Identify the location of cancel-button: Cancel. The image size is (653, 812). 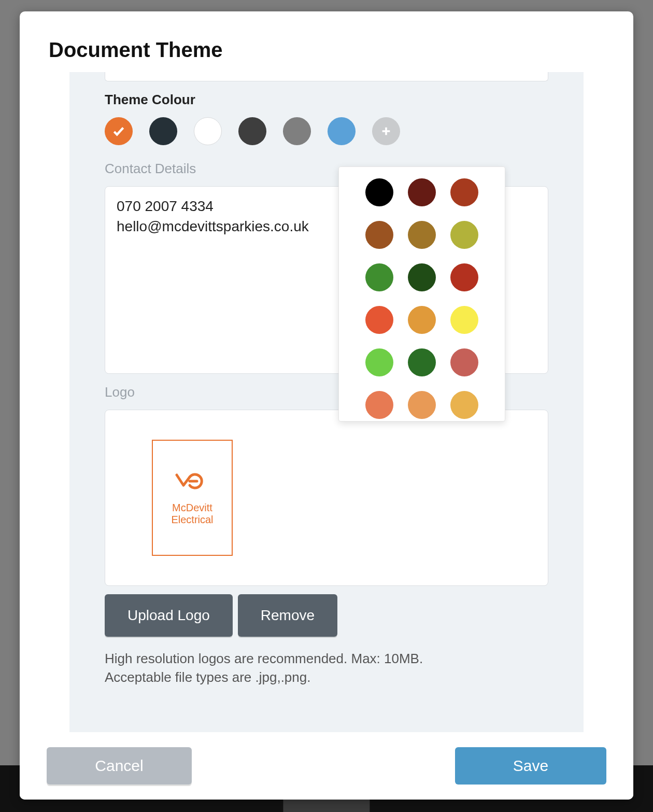
(119, 766).